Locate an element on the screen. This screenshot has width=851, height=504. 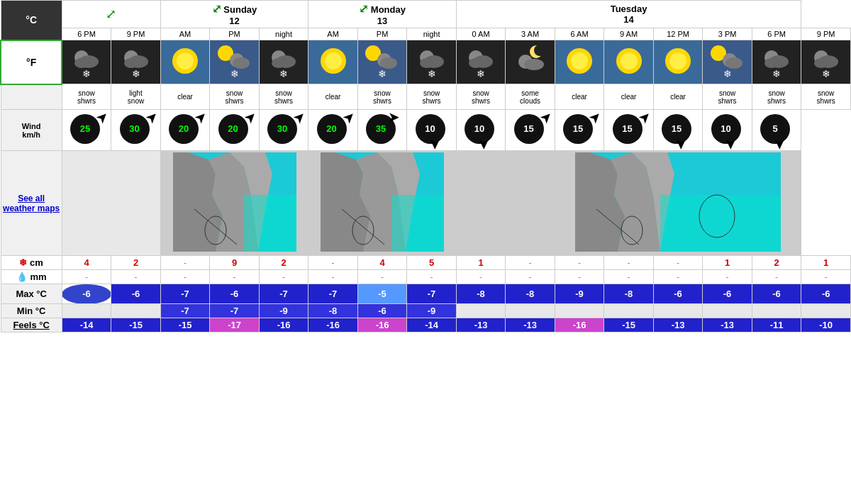
min-4: -9 is located at coordinates (284, 311).